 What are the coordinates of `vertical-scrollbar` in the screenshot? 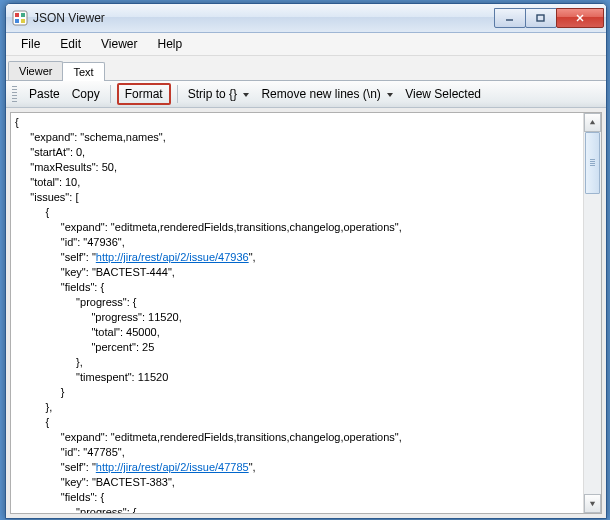 It's located at (592, 313).